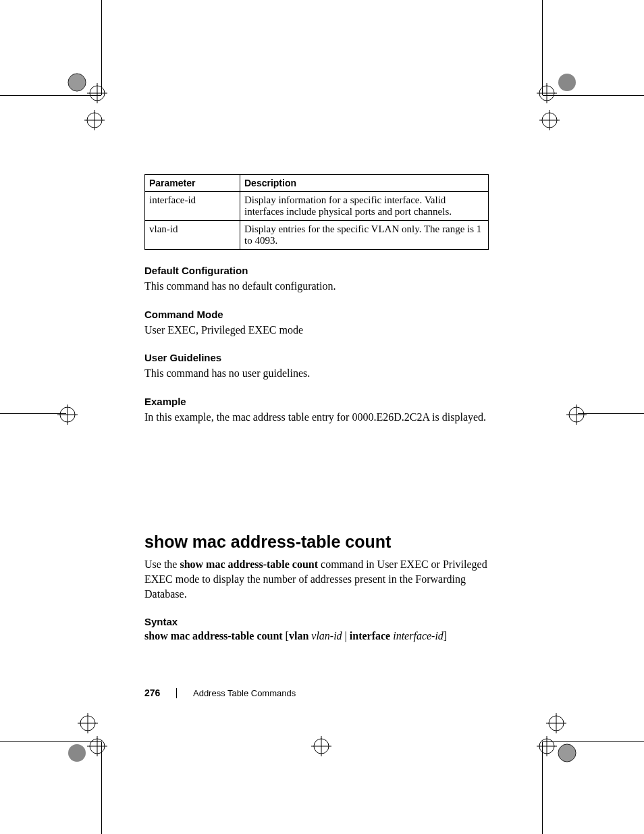  I want to click on page-footer: 276 Address Table Commands, so click(220, 693).